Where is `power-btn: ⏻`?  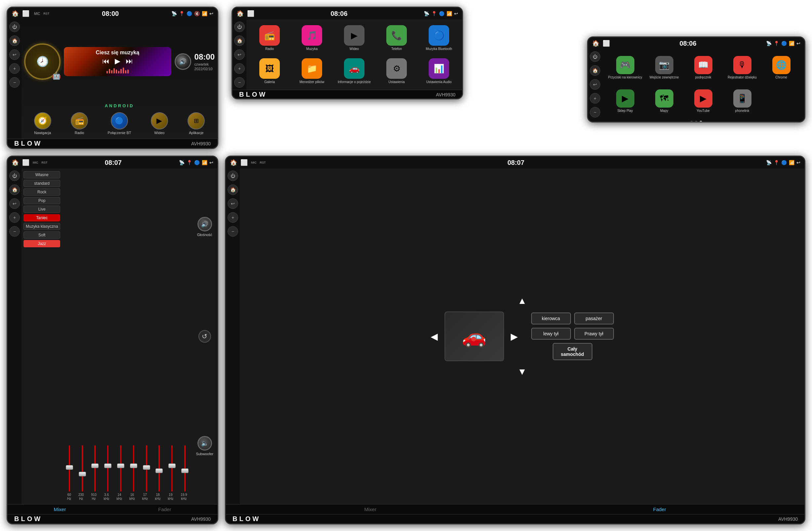 power-btn: ⏻ is located at coordinates (14, 27).